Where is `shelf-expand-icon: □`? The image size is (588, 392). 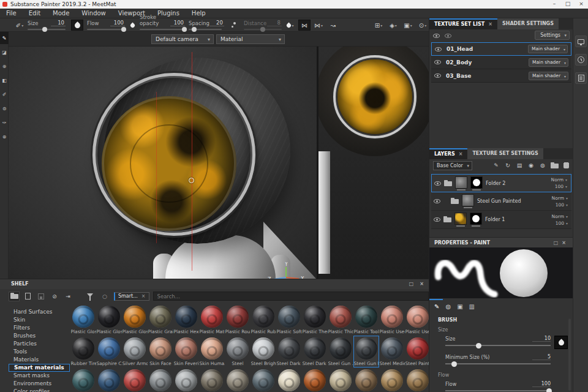
shelf-expand-icon: □ is located at coordinates (412, 284).